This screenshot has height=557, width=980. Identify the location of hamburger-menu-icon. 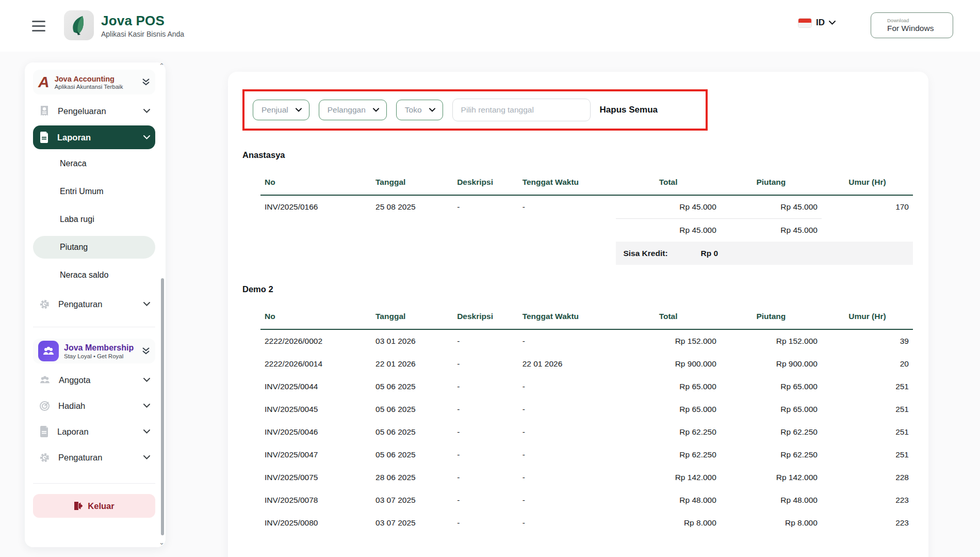
(41, 26).